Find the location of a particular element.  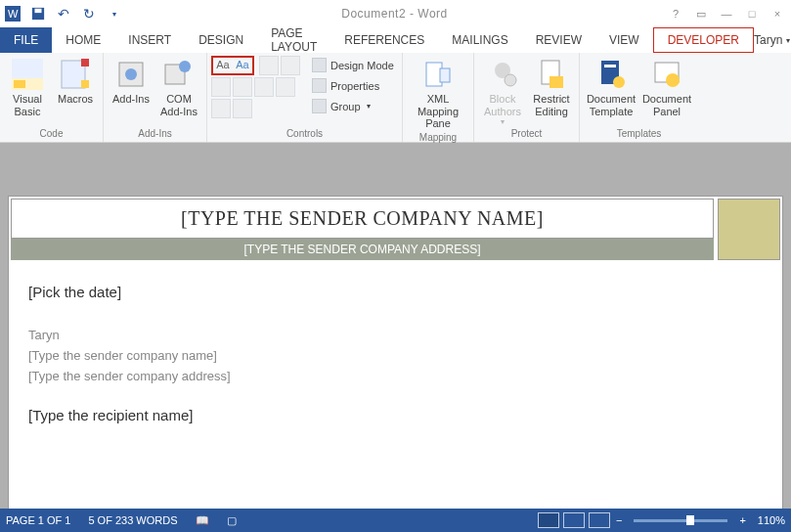

addins-button: Add-Ins is located at coordinates (131, 80).